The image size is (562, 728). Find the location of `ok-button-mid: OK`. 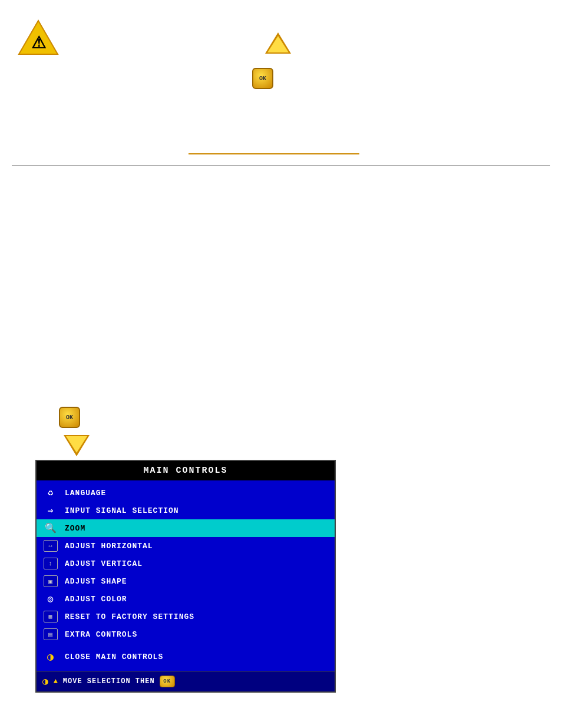

ok-button-mid: OK is located at coordinates (70, 417).